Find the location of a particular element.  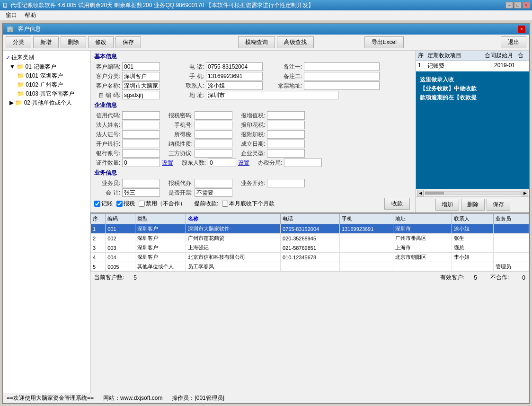

exit-button: 退出 is located at coordinates (514, 43).